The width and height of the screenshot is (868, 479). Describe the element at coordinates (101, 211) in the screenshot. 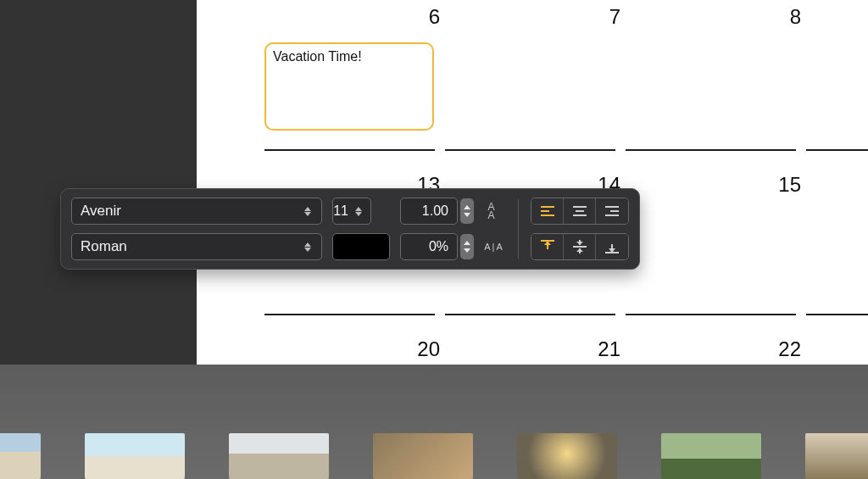

I see `font-family-value: Avenir` at that location.